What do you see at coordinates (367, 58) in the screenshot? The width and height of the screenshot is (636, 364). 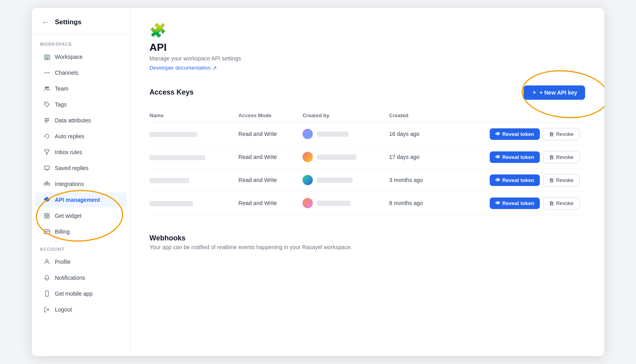 I see `page-subtitle: Manage your workspace API settings` at bounding box center [367, 58].